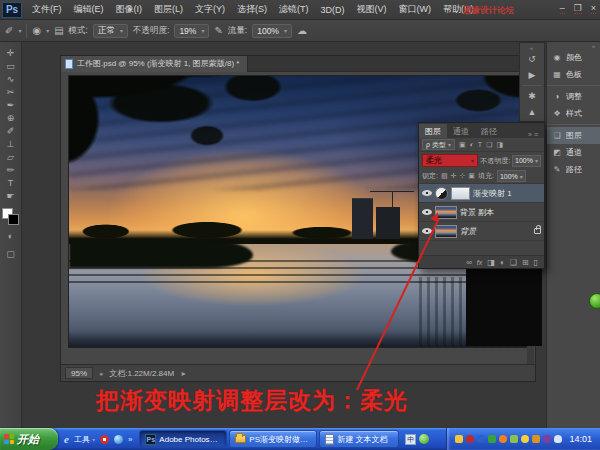  Describe the element at coordinates (372, 10) in the screenshot. I see `menu-view: 视图(V)` at that location.